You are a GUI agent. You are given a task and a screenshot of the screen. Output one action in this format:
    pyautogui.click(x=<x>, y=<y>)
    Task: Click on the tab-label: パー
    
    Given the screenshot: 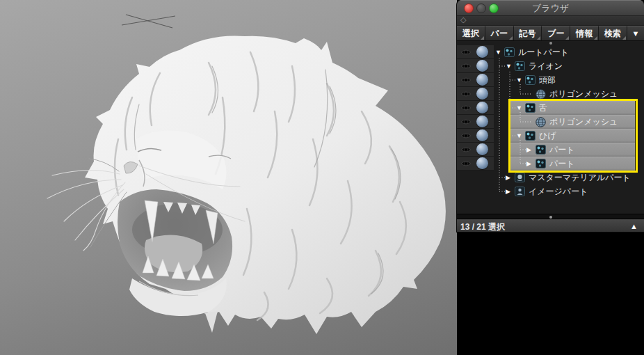 What is the action you would take?
    pyautogui.click(x=499, y=33)
    